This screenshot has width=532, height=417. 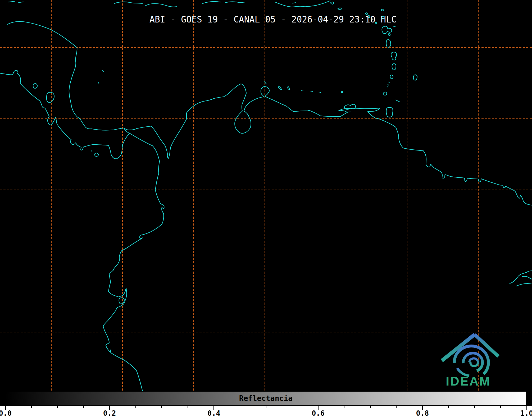 I want to click on island-martinique, so click(x=394, y=56).